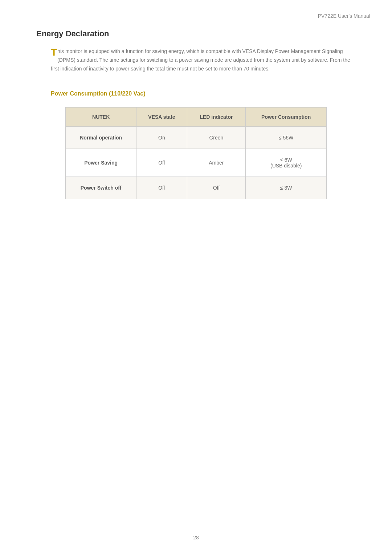  Describe the element at coordinates (54, 52) in the screenshot. I see `drop-cap: T` at that location.